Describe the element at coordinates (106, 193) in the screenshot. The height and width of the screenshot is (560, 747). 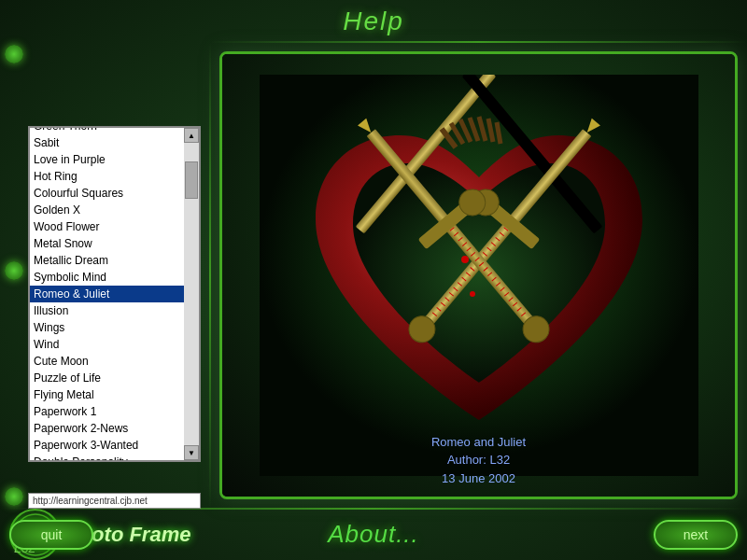
I see `list-item: Colourful Squares` at that location.